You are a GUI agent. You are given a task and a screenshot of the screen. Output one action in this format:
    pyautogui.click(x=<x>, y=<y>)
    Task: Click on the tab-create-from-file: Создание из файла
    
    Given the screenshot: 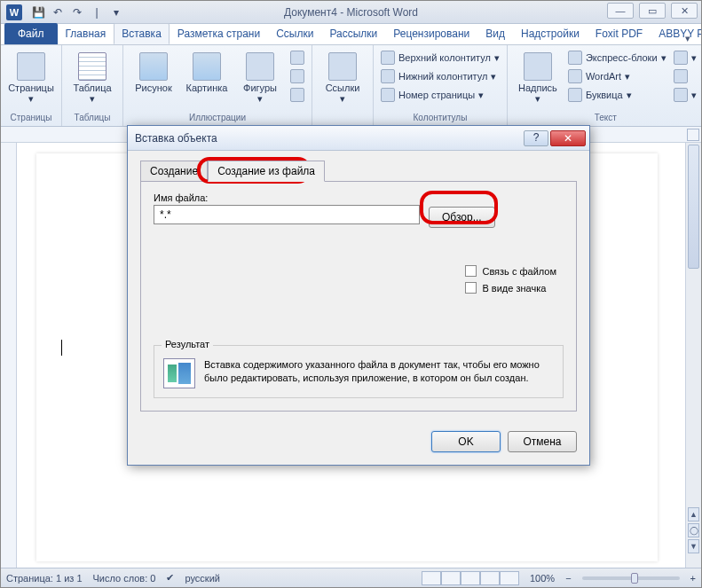 What is the action you would take?
    pyautogui.click(x=266, y=171)
    